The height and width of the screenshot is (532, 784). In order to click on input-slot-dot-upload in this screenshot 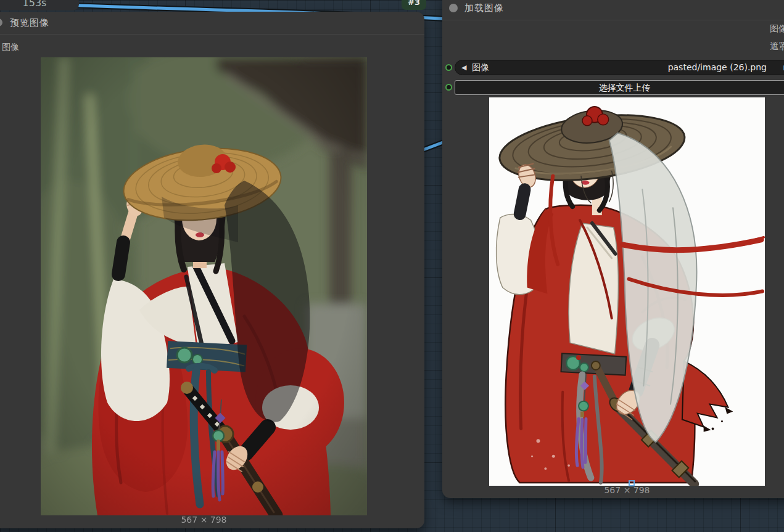, I will do `click(449, 88)`.